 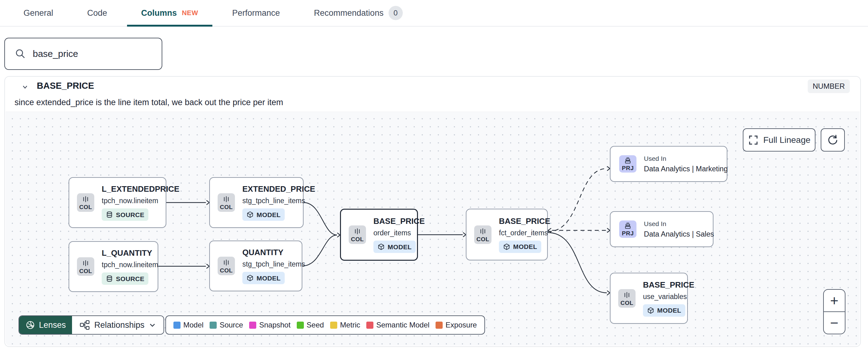 What do you see at coordinates (127, 253) in the screenshot?
I see `node-title: L_QUANTITY` at bounding box center [127, 253].